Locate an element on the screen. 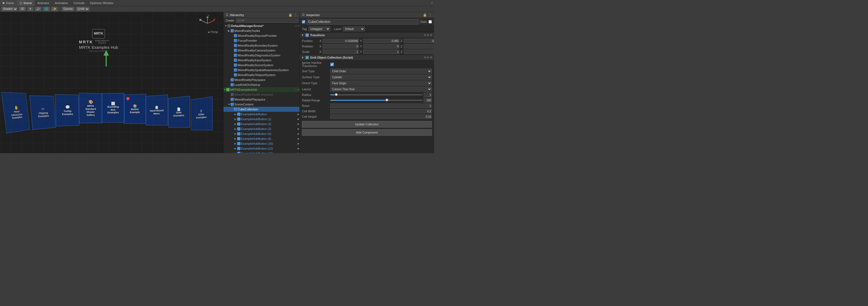 This screenshot has height=306, width=868. obj-name-input is located at coordinates (363, 22).